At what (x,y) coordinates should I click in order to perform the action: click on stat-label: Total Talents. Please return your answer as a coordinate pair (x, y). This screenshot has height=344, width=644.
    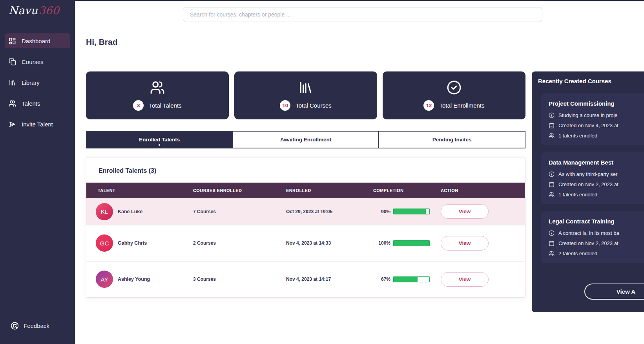
    Looking at the image, I should click on (165, 105).